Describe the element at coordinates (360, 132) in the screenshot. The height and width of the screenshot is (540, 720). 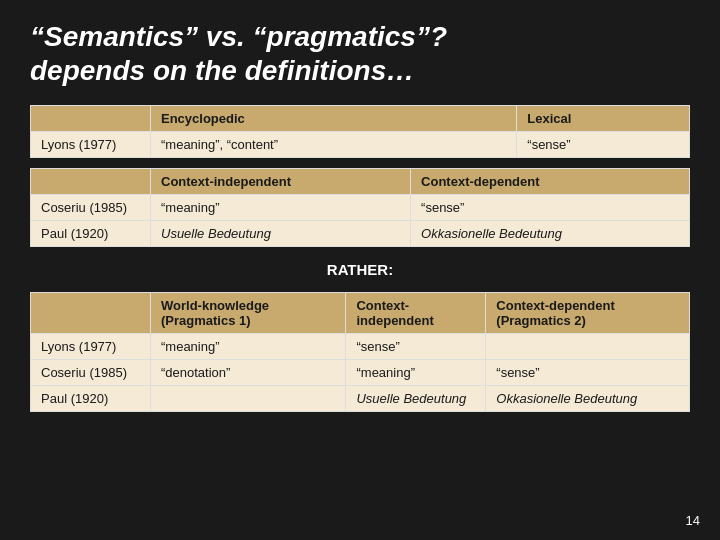
I see `table1: Encyclopedic Lexical Lyons (1977) “meani…` at that location.